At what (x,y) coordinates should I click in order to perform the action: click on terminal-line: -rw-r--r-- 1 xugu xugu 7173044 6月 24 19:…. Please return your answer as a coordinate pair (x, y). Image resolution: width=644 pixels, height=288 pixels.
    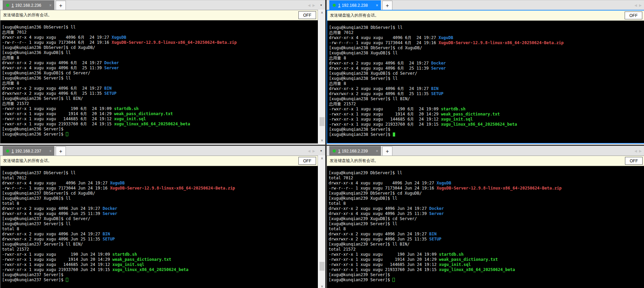
    Looking at the image, I should click on (486, 43).